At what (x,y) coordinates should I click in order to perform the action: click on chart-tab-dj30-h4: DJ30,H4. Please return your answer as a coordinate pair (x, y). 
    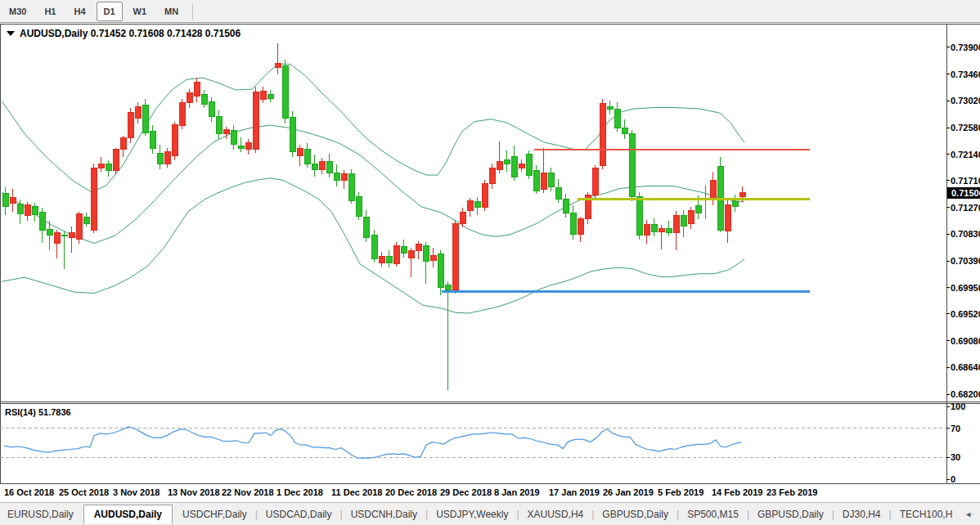
    Looking at the image, I should click on (862, 514).